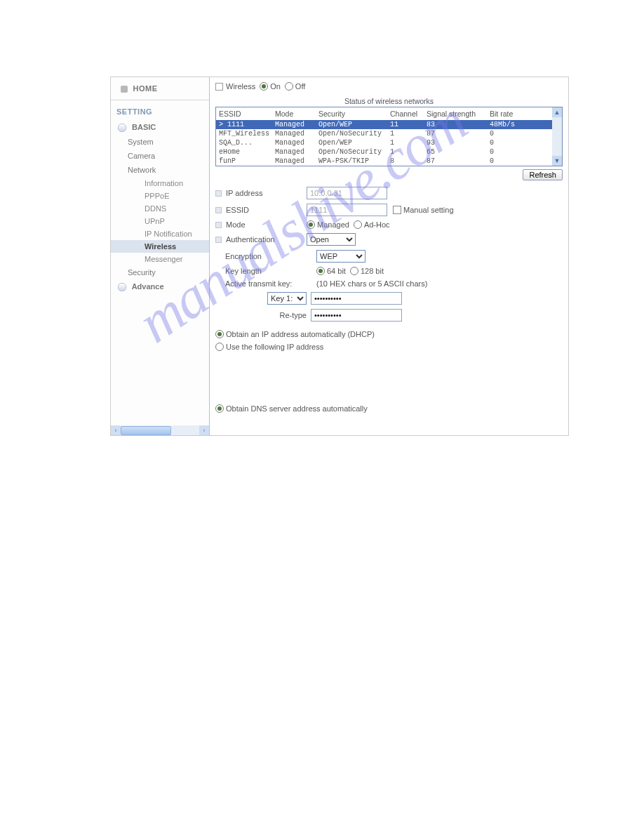 Image resolution: width=644 pixels, height=834 pixels. What do you see at coordinates (241, 86) in the screenshot?
I see `wireless-label: Wireless` at bounding box center [241, 86].